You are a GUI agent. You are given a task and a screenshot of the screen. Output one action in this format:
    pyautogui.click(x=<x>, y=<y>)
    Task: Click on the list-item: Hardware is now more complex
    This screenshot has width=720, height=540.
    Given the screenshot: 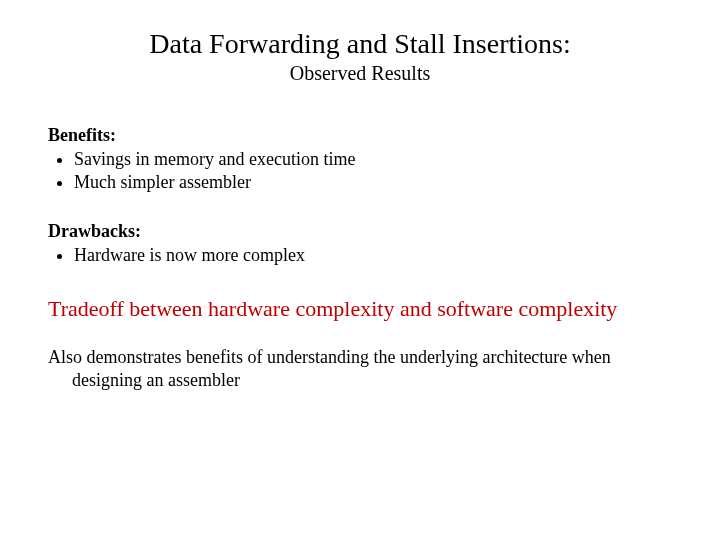 What is the action you would take?
    pyautogui.click(x=373, y=256)
    